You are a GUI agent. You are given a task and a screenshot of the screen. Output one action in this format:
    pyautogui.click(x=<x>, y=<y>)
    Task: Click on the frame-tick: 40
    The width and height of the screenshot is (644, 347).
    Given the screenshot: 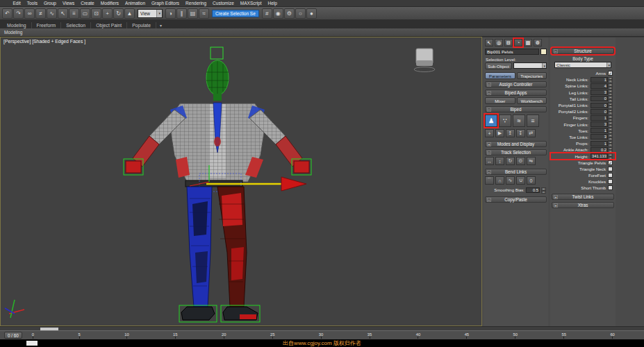 What is the action you would take?
    pyautogui.click(x=418, y=336)
    